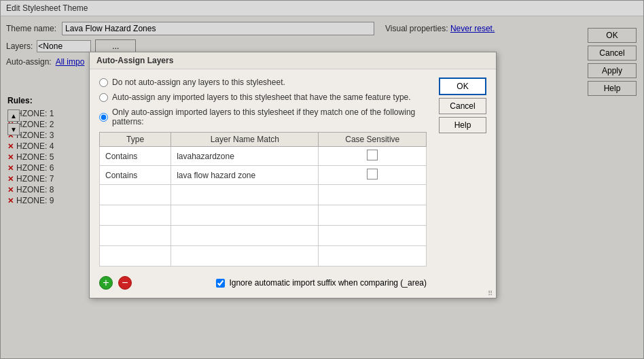 This screenshot has height=359, width=644. Describe the element at coordinates (136, 156) in the screenshot. I see `row1-type: Contains` at that location.